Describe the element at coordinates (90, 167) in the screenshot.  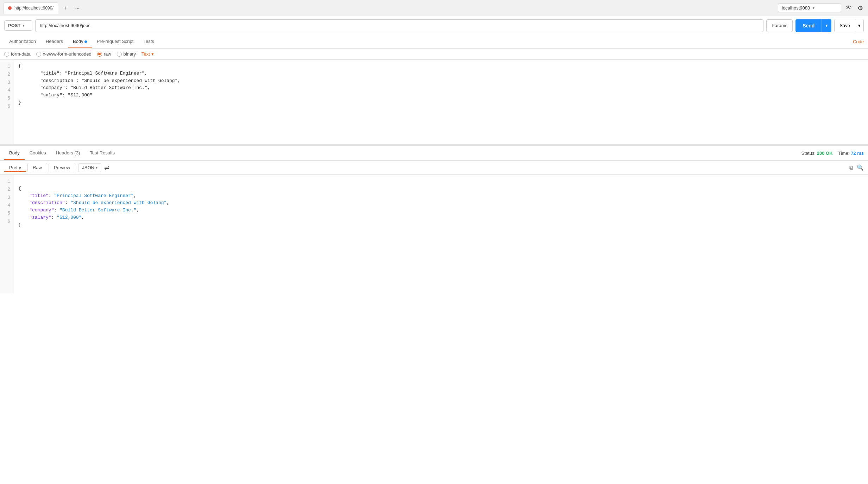
I see `json-format-dropdown: JSON ▾` at that location.